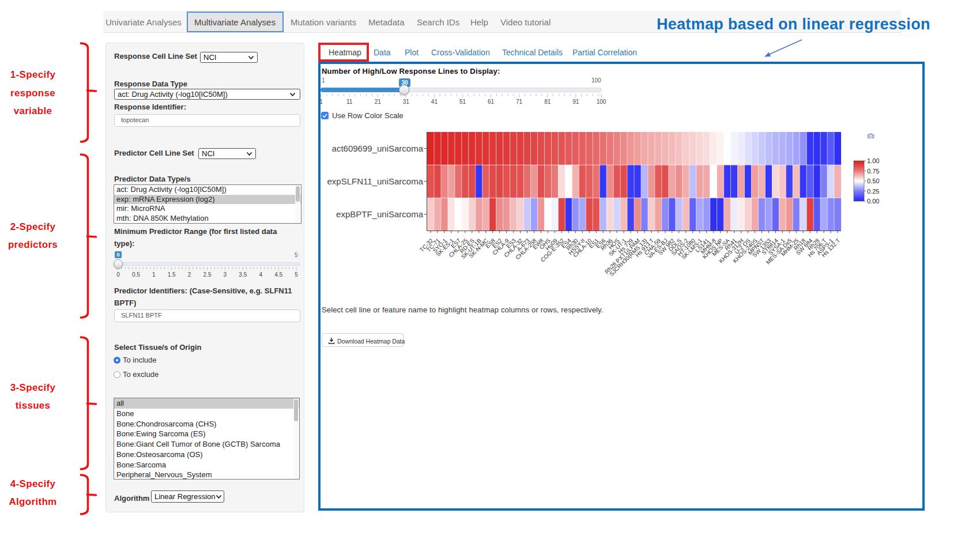 The width and height of the screenshot is (980, 551). What do you see at coordinates (243, 274) in the screenshot?
I see `svg-text: 3.5` at bounding box center [243, 274].